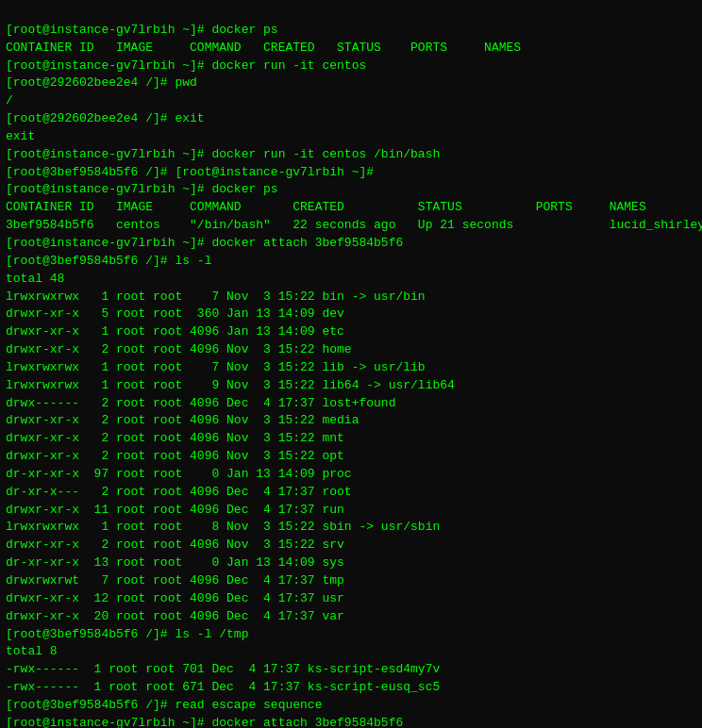 The image size is (702, 728). Describe the element at coordinates (351, 138) in the screenshot. I see `terminal-line: exit` at that location.